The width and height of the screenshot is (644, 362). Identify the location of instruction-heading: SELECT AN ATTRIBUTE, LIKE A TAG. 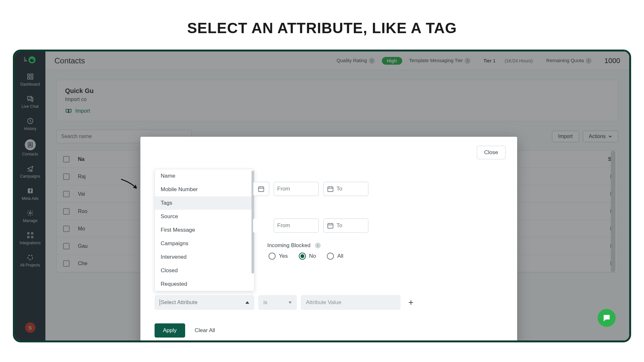
(322, 28).